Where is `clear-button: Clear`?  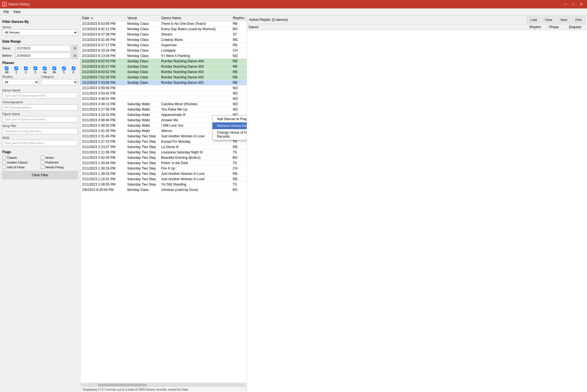
clear-button: Clear is located at coordinates (549, 20).